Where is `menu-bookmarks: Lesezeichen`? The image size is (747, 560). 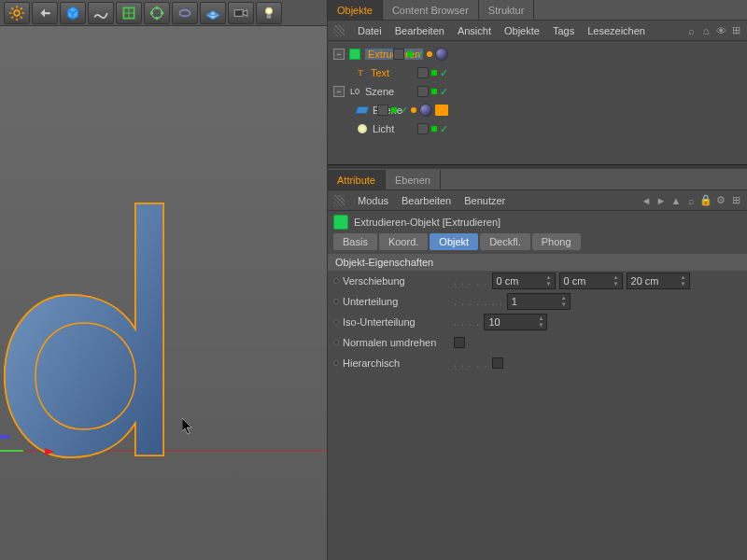
menu-bookmarks: Lesezeichen is located at coordinates (616, 31).